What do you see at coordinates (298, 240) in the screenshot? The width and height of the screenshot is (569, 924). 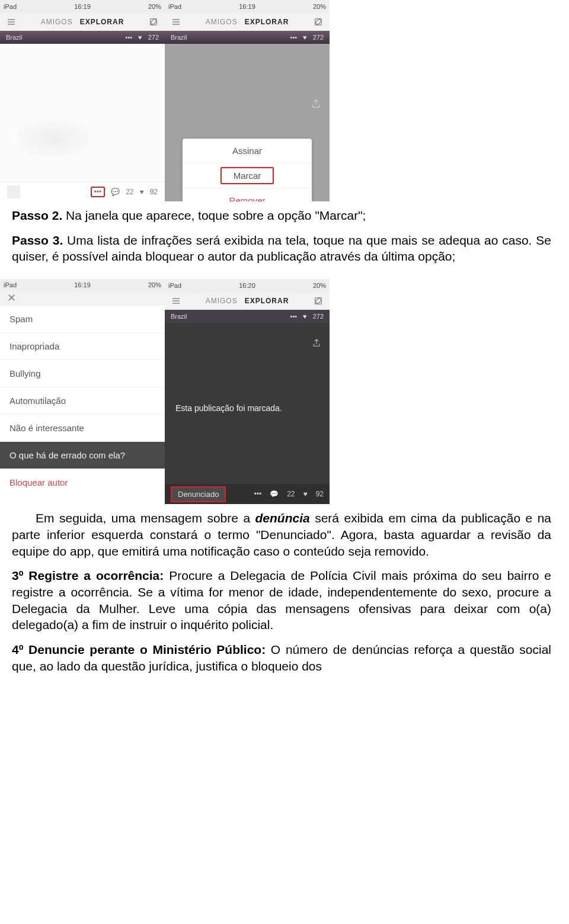 I see `step-3-text: Uma lista de infrações será exibida na t…` at bounding box center [298, 240].